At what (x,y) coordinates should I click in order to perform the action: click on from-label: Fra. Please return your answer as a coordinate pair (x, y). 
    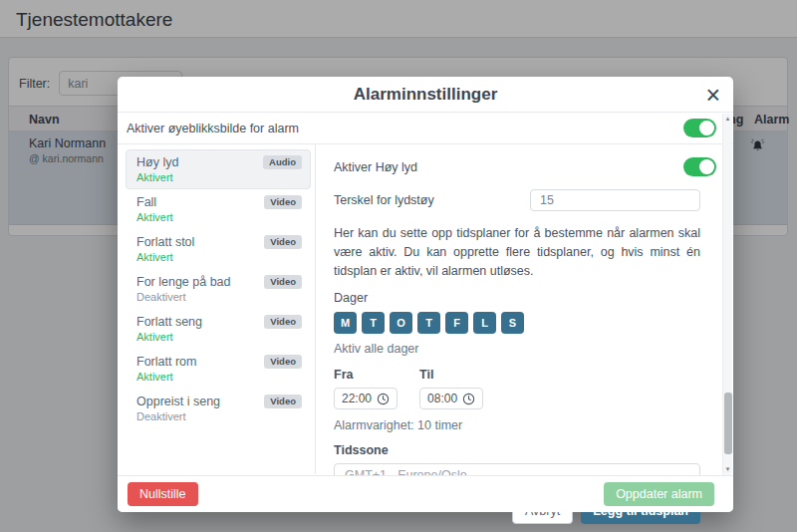
    Looking at the image, I should click on (366, 375).